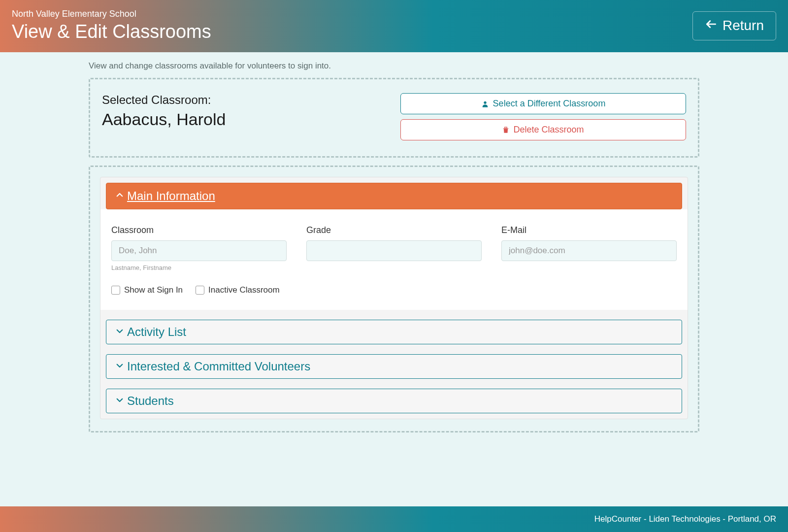  Describe the element at coordinates (394, 66) in the screenshot. I see `page-description: View and change classrooms available for…` at that location.